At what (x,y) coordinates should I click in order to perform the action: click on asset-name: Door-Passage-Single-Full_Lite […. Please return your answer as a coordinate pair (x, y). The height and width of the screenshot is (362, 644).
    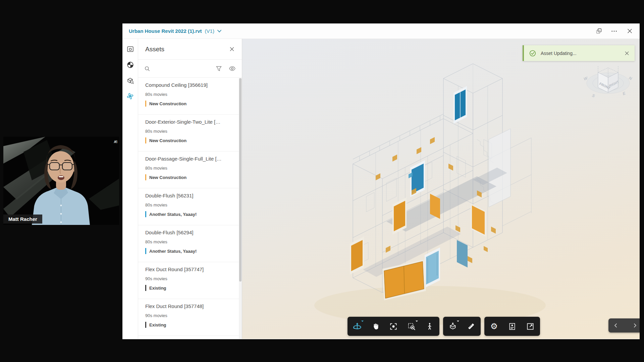
    Looking at the image, I should click on (191, 159).